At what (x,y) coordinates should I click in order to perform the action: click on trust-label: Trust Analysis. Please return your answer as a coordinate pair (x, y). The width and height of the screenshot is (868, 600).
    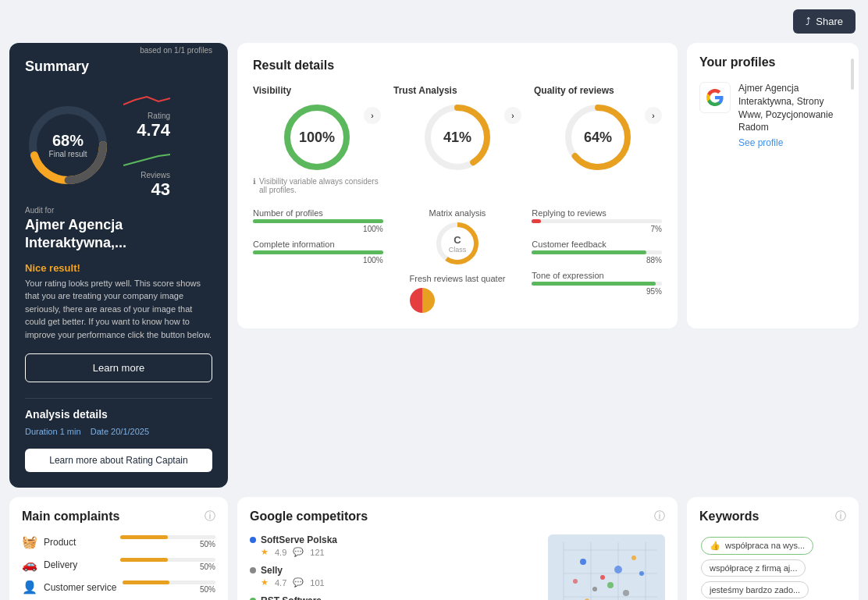
    Looking at the image, I should click on (425, 91).